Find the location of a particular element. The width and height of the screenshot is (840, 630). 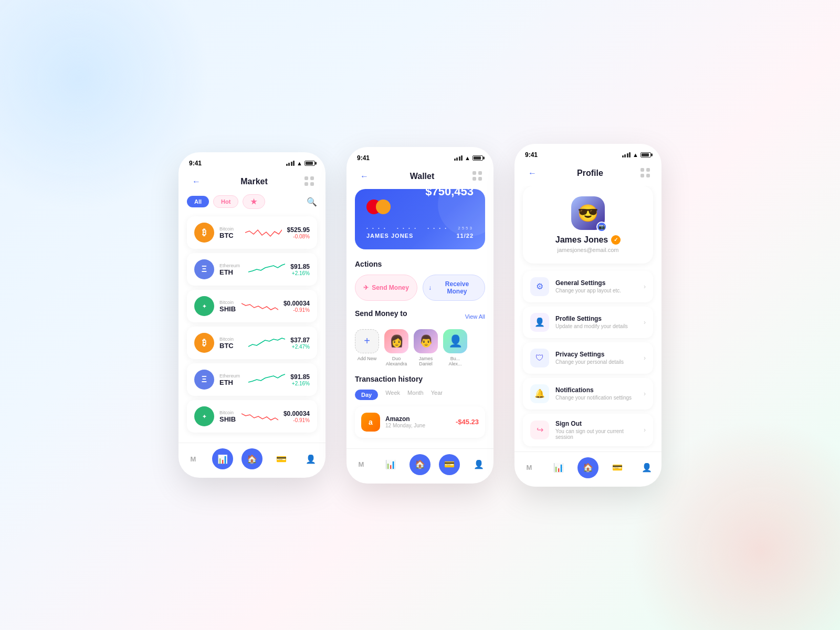

coin-card-btc2: ₿ Bitcoin BTC $37.87 +2.47% is located at coordinates (252, 343).